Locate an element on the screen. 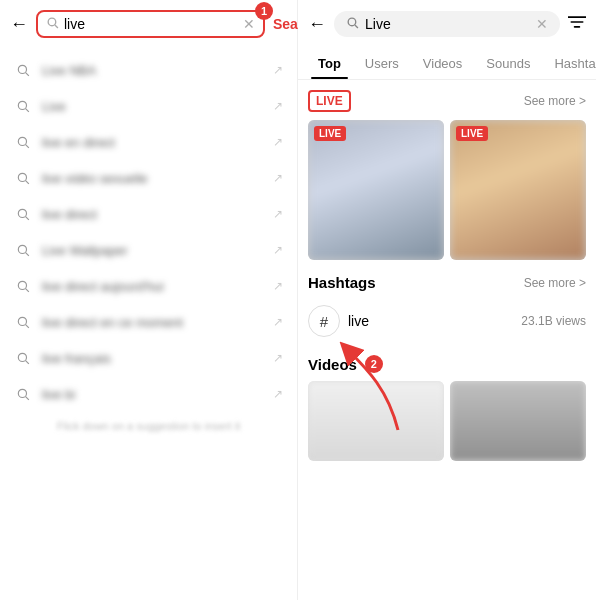  suggestion-text: live français is located at coordinates (158, 358).